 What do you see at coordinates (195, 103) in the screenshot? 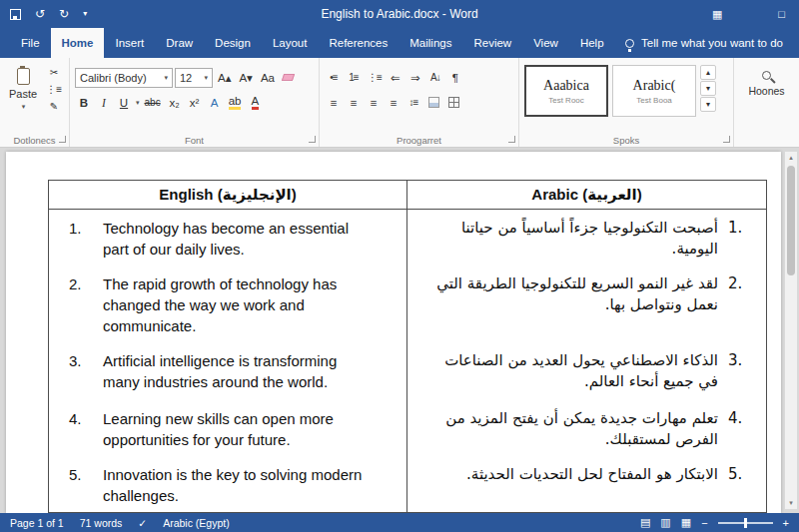
I see `superscript-button: x²` at bounding box center [195, 103].